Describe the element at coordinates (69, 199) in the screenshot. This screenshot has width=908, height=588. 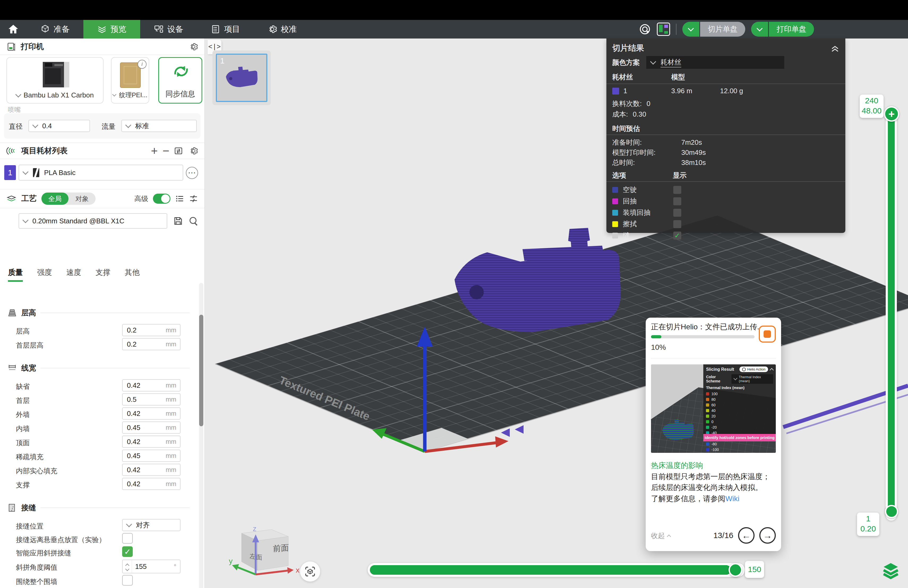
I see `scope-toggle: 全局 对象` at that location.